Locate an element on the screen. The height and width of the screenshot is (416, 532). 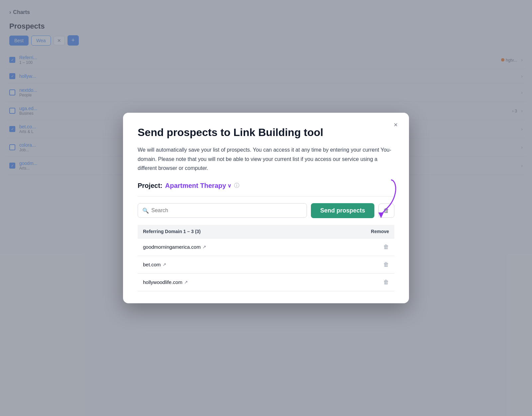
project-name-text: Apartment Therapy is located at coordinates (196, 186).